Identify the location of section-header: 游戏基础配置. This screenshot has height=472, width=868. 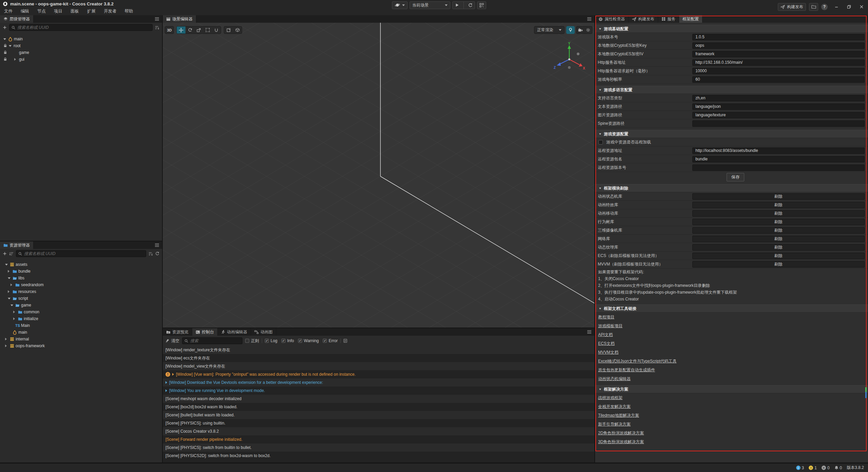
(732, 29).